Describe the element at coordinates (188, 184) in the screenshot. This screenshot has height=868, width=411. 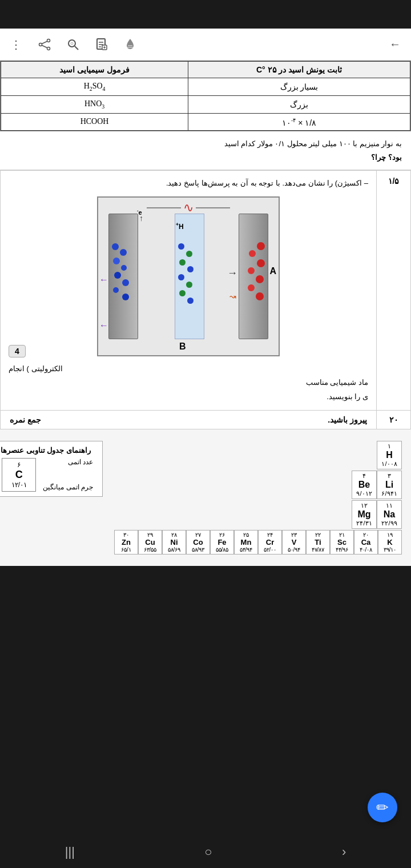
I see `electro-question-text: – اکسیژن) را نشان می‌دهد. با توجه به آن …` at that location.